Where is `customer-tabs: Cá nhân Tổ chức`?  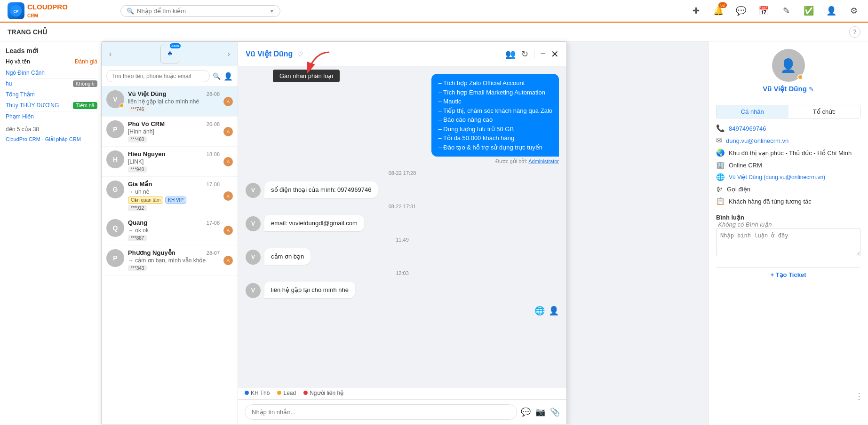
customer-tabs: Cá nhân Tổ chức is located at coordinates (788, 112).